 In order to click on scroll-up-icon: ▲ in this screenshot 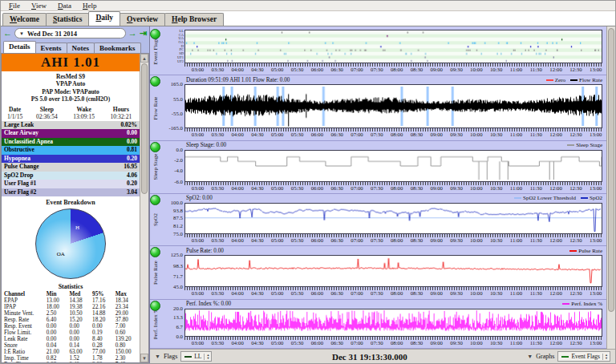, I will do `click(144, 58)`.